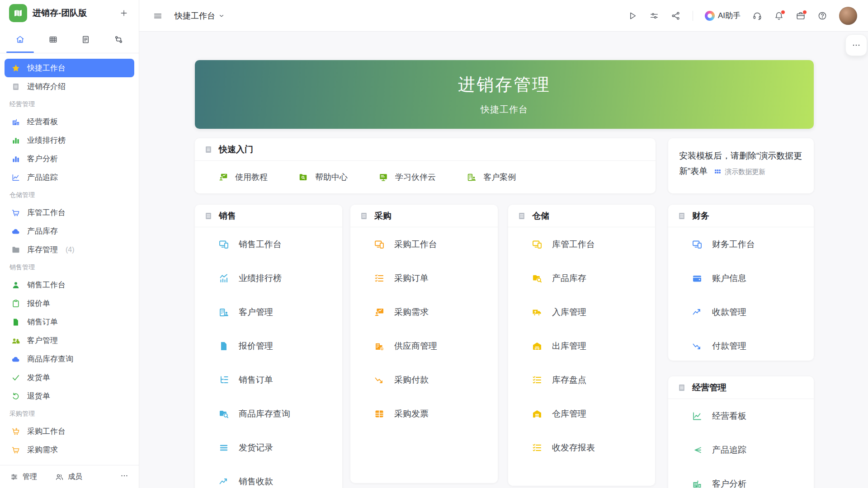  Describe the element at coordinates (24, 477) in the screenshot. I see `manage-button: 管理` at that location.